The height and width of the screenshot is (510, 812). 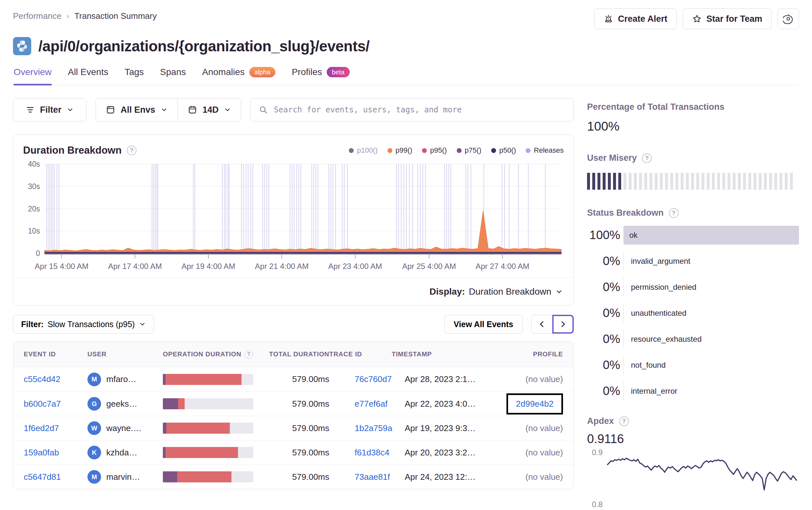 What do you see at coordinates (293, 404) in the screenshot?
I see `table-row: b600c7a7Ggeeks…579.00mse77ef6afApr 22, 2…` at bounding box center [293, 404].